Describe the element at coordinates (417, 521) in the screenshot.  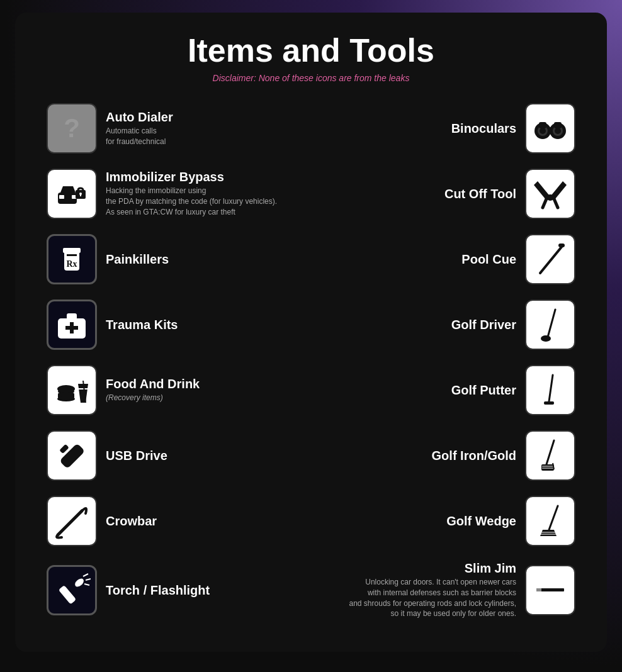
I see `item-text: Golf Wedge` at that location.